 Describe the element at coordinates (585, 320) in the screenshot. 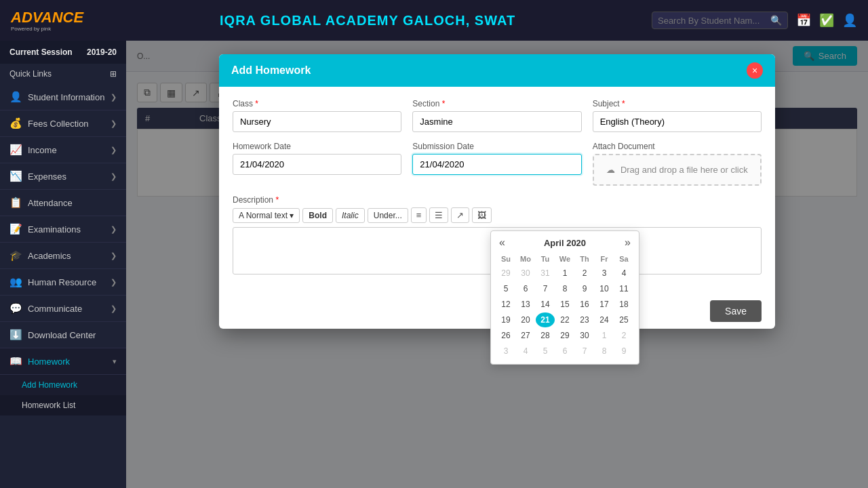

I see `cal-day: 23` at that location.